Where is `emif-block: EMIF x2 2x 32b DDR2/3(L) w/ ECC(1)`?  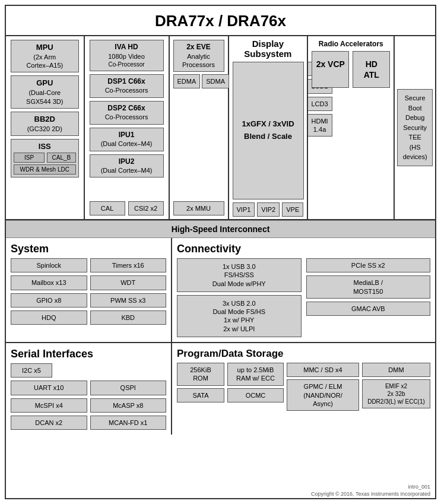 emif-block: EMIF x2 2x 32b DDR2/3(L) w/ ECC(1) is located at coordinates (396, 394).